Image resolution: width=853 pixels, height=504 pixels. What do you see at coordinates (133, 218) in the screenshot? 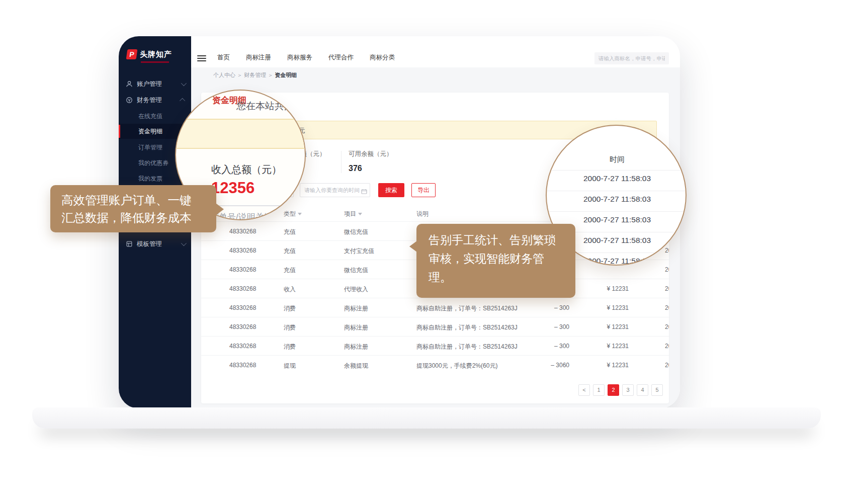
I see `tooltip-left-line2: 汇总数据，降低财务成本` at bounding box center [133, 218].